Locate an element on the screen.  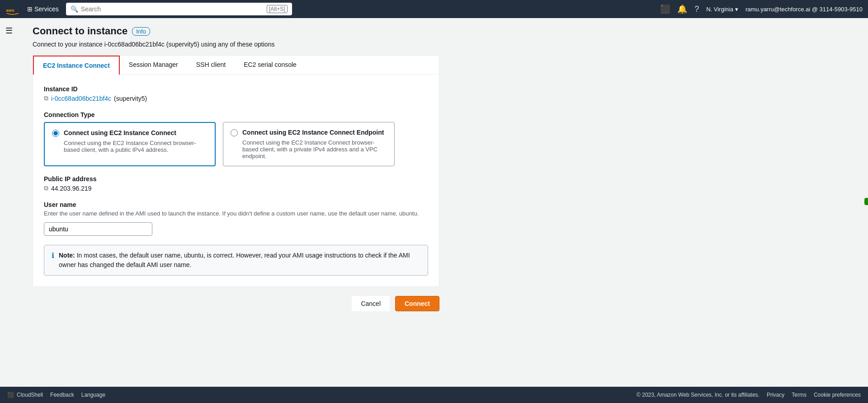
info-circle-icon: ℹ is located at coordinates (53, 256).